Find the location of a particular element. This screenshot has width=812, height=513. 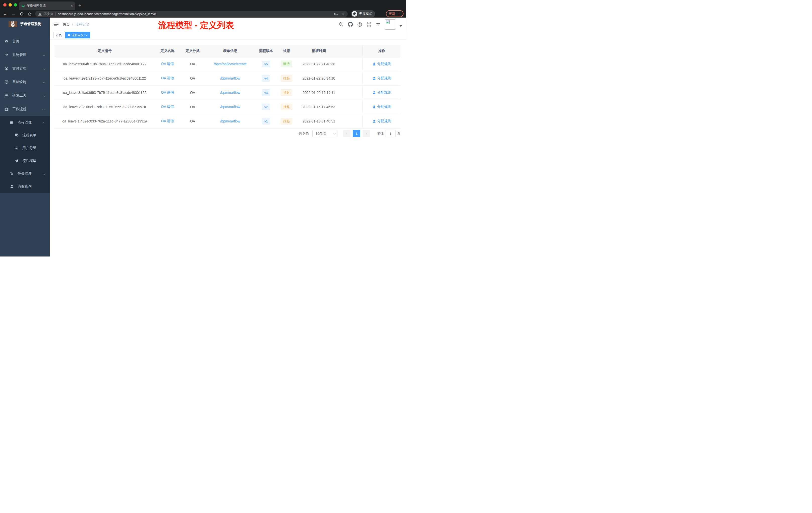

org-tree-icon is located at coordinates (12, 174).